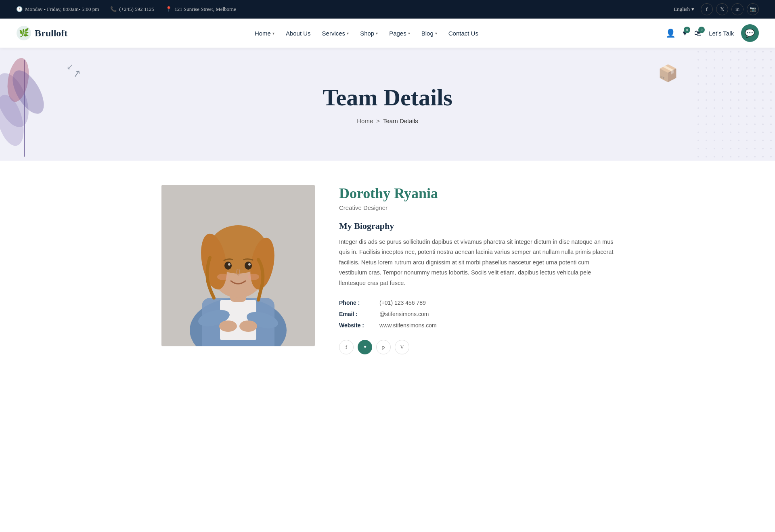  I want to click on nav-link-blog: Blog ▾, so click(429, 33).